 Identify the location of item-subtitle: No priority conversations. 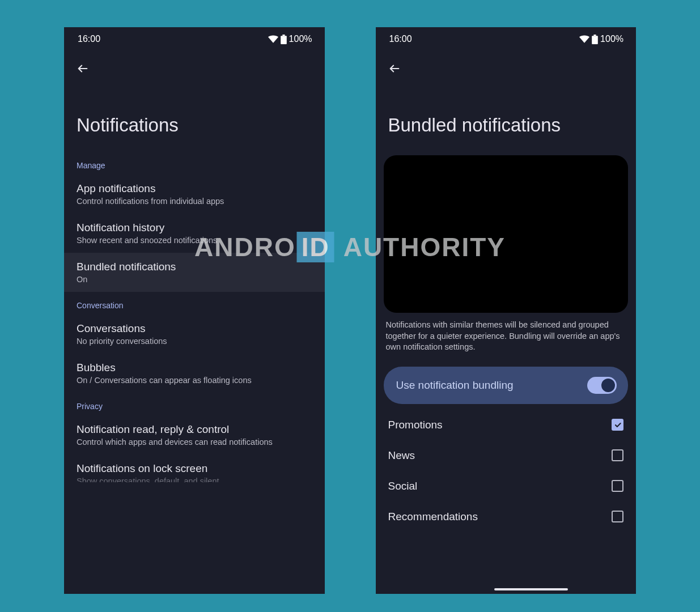
(194, 341).